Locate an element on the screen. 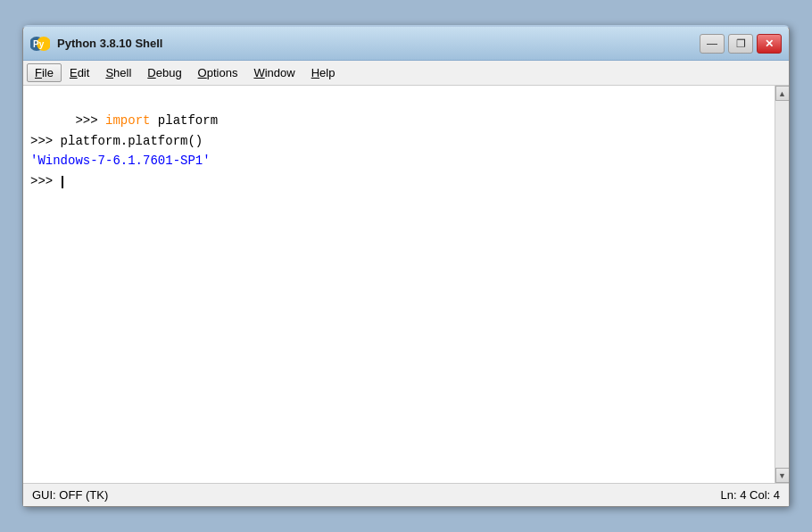 The width and height of the screenshot is (812, 532). menu-file: File is located at coordinates (45, 73).